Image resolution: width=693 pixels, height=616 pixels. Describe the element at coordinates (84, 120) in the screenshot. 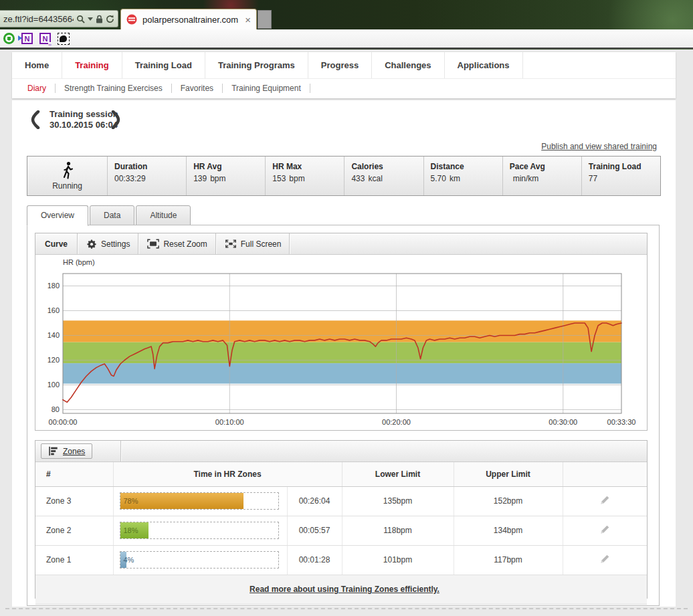

I see `session-title: Training session 30.10.2015 06:04` at that location.